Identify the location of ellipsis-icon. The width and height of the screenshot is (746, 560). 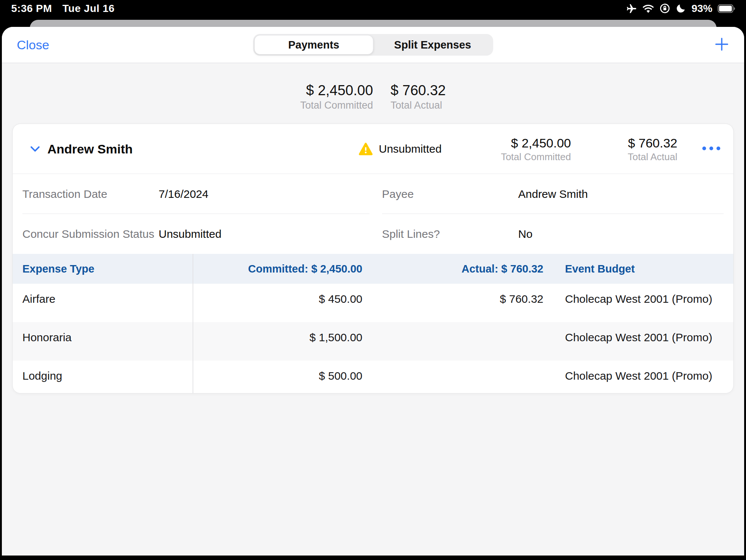
(711, 149).